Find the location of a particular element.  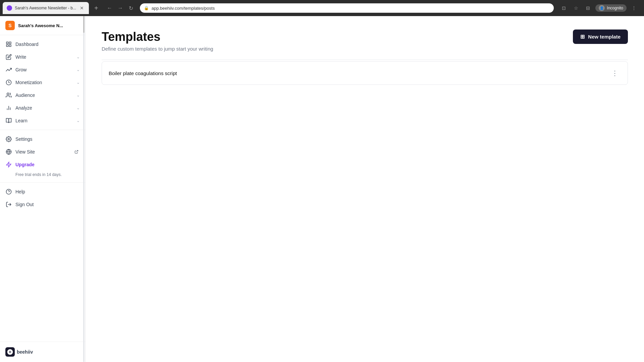

upgrade-label: Upgrade is located at coordinates (48, 165).